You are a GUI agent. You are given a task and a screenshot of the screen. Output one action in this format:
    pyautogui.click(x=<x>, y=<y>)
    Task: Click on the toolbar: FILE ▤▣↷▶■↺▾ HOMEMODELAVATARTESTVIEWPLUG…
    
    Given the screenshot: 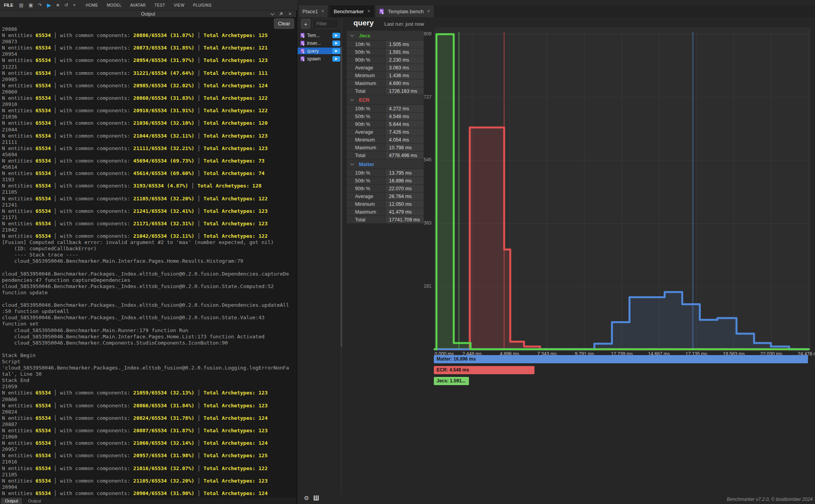 What is the action you would take?
    pyautogui.click(x=149, y=5)
    